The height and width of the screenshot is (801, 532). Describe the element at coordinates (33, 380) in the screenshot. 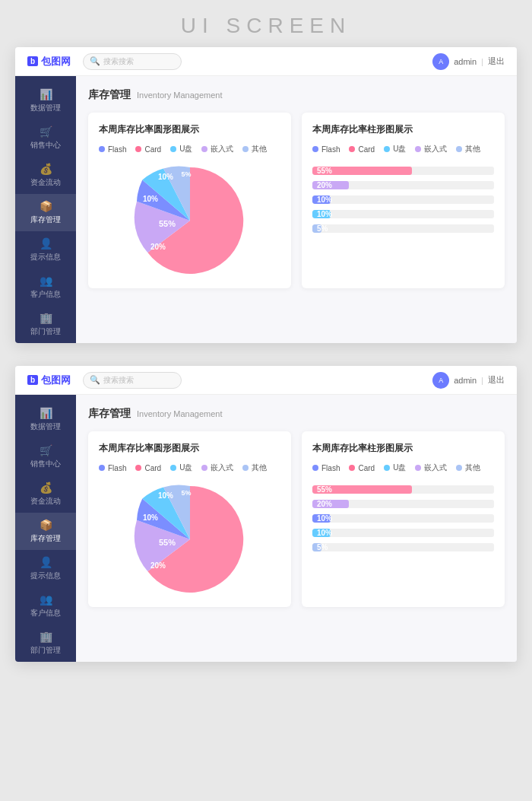

I see `logo-icon-2: b` at that location.